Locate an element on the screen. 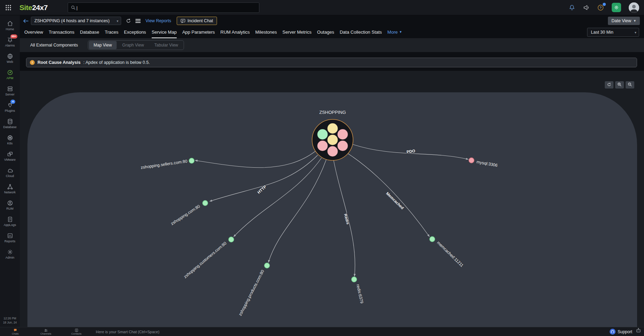  edge-to-zshopping is located at coordinates (264, 178).